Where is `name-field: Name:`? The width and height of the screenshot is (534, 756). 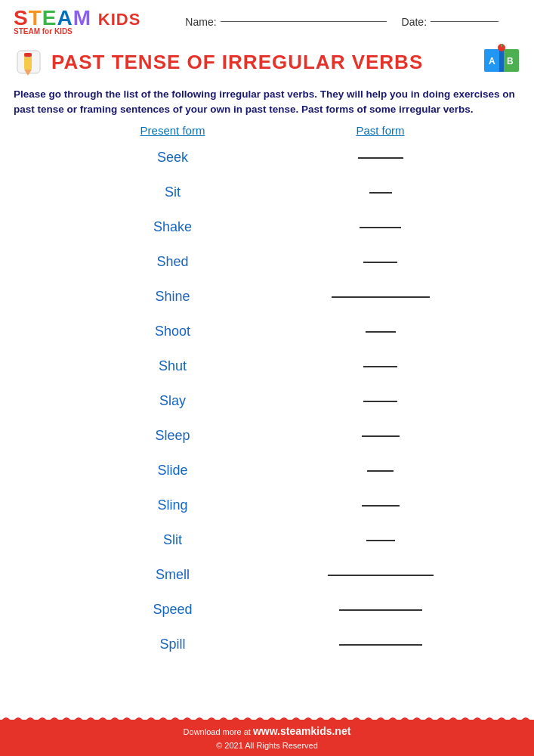 name-field: Name: is located at coordinates (286, 22).